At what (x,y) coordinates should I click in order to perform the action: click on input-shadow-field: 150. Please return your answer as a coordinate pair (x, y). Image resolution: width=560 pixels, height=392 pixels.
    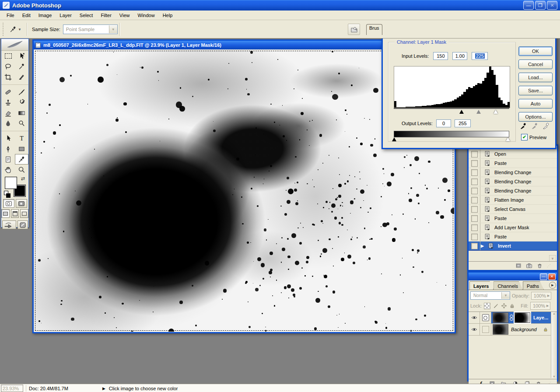
    Looking at the image, I should click on (441, 56).